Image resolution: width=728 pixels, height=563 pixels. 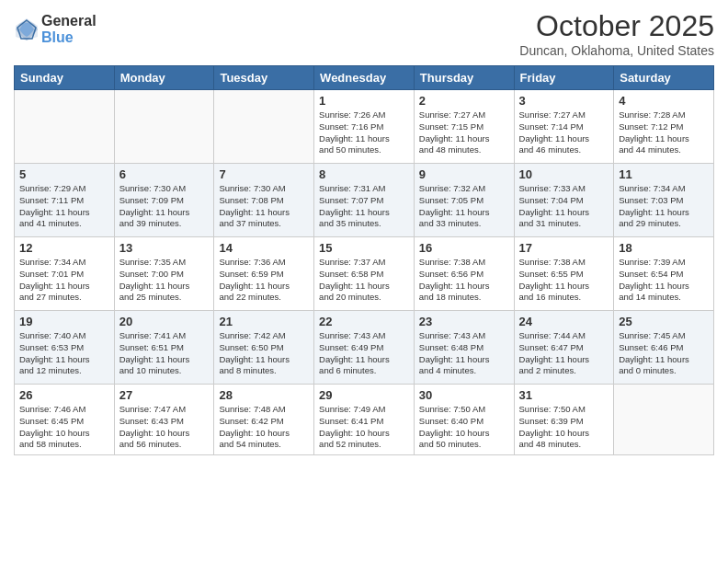 I want to click on logo: General Blue, so click(x=55, y=29).